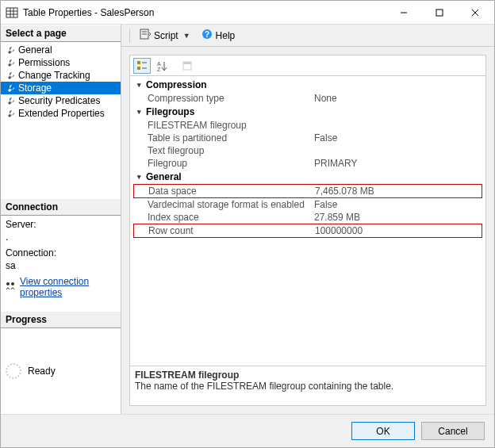 Image resolution: width=495 pixels, height=448 pixels. Describe the element at coordinates (225, 36) in the screenshot. I see `help-label: Help` at that location.